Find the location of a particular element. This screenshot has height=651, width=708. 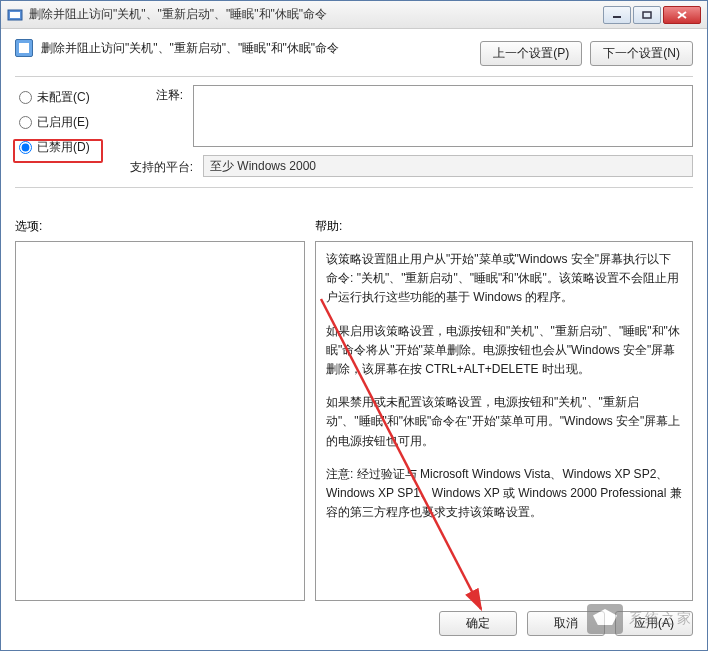

comment-textarea is located at coordinates (443, 116).